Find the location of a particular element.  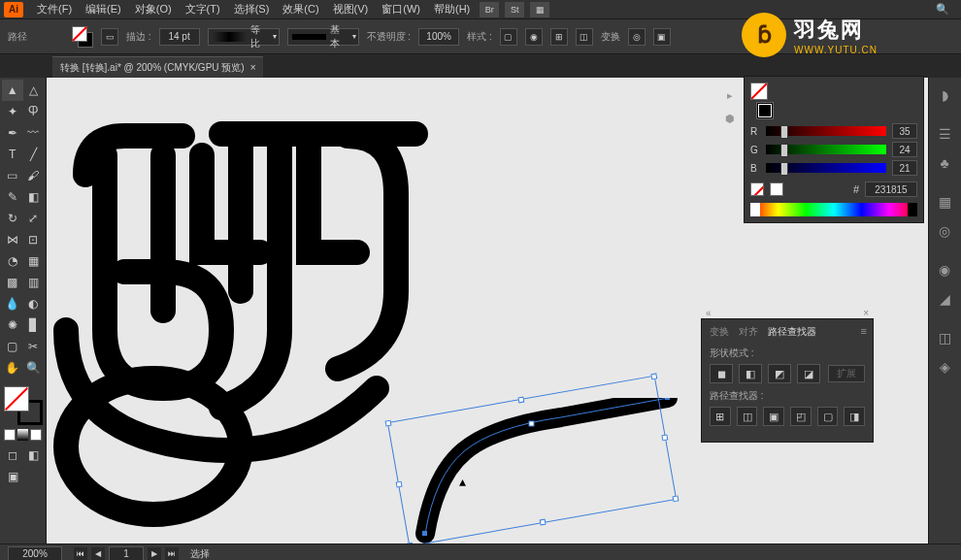

trim-button: ◫ is located at coordinates (747, 416).